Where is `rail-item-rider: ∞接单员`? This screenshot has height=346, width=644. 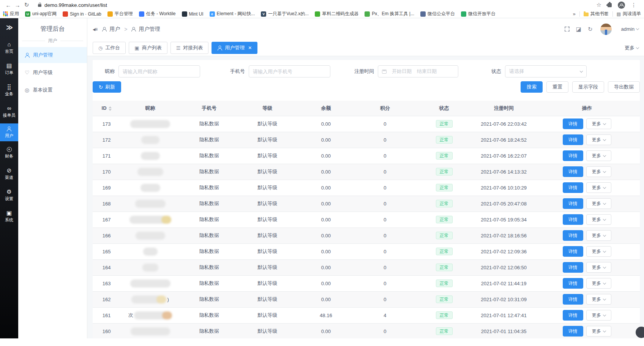 rail-item-rider: ∞接单员 is located at coordinates (9, 112).